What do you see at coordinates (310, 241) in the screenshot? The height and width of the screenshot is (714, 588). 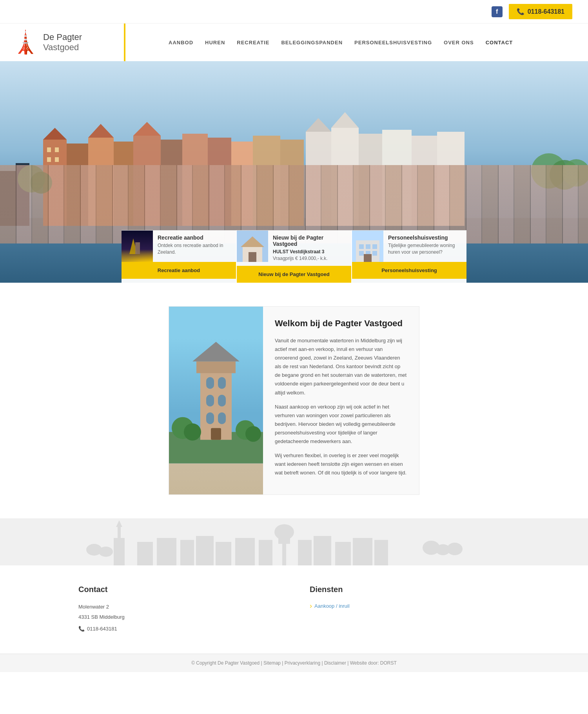 I see `hero-card-2-title: Nieuw bij de Pagter Vastgoed` at bounding box center [310, 241].